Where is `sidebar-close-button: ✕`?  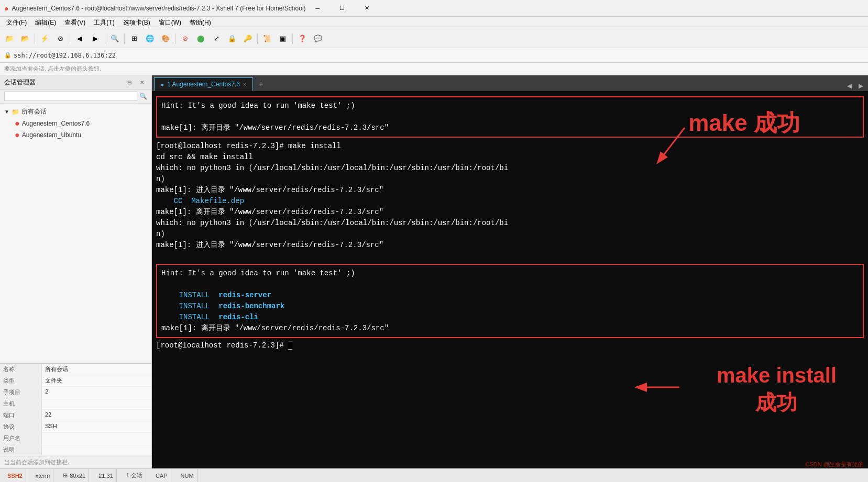
sidebar-close-button: ✕ is located at coordinates (142, 82).